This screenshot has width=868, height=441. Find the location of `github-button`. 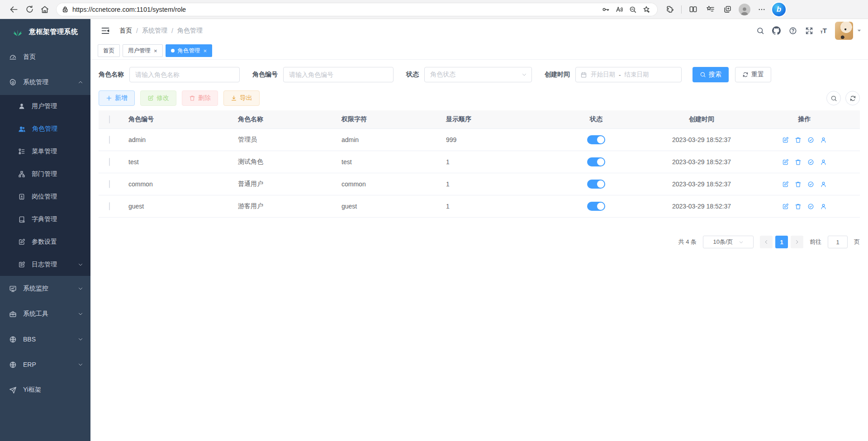

github-button is located at coordinates (777, 31).